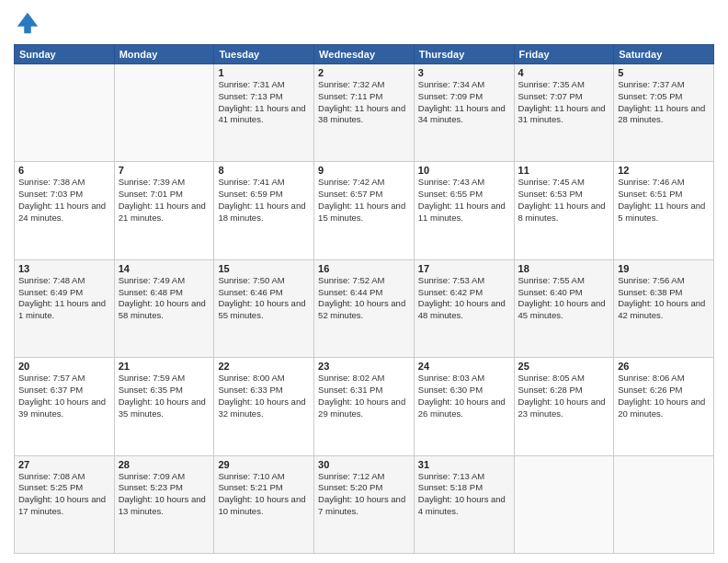 This screenshot has width=728, height=563. Describe the element at coordinates (265, 113) in the screenshot. I see `calendar-cell: 1Sunrise: 7:31 AMSunset: 7:13 PMDaylight…` at that location.